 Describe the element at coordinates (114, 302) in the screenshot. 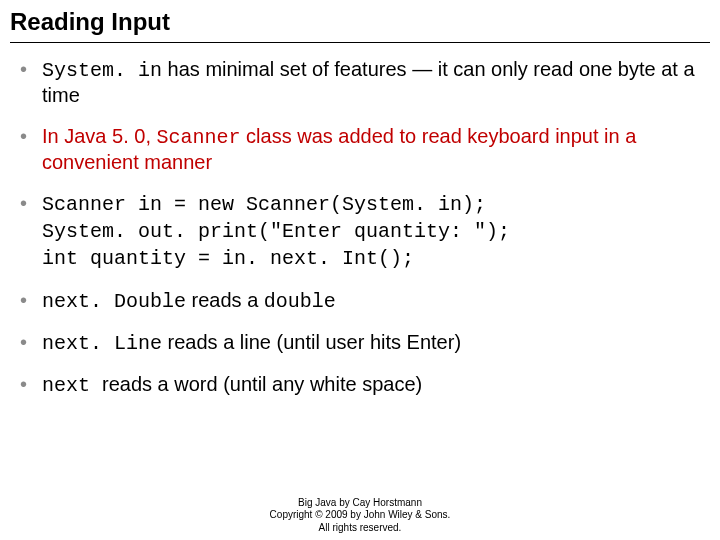

I see `code-next-double: next. Double` at that location.